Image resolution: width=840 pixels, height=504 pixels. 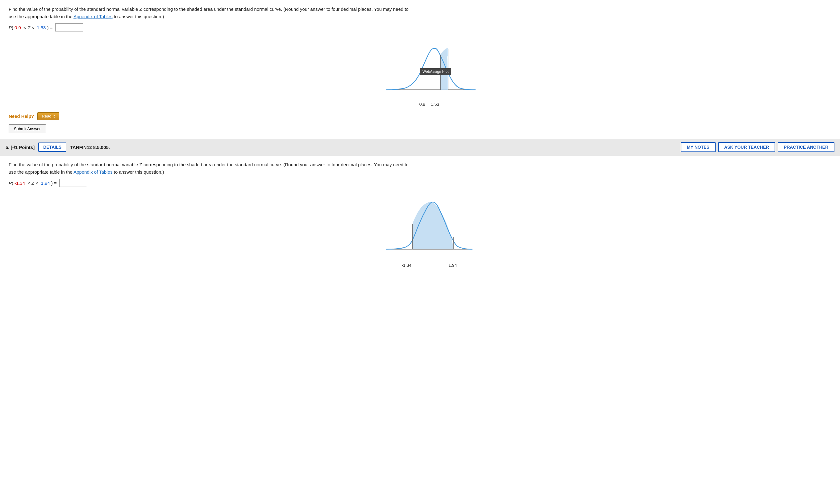 What do you see at coordinates (420, 116) in the screenshot?
I see `need-help-section: Need Help? Read It` at bounding box center [420, 116].